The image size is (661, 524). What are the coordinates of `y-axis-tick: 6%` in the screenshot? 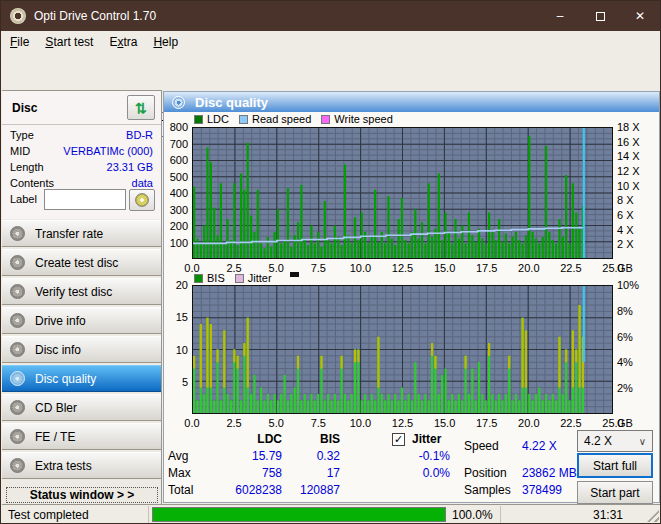 It's located at (625, 337).